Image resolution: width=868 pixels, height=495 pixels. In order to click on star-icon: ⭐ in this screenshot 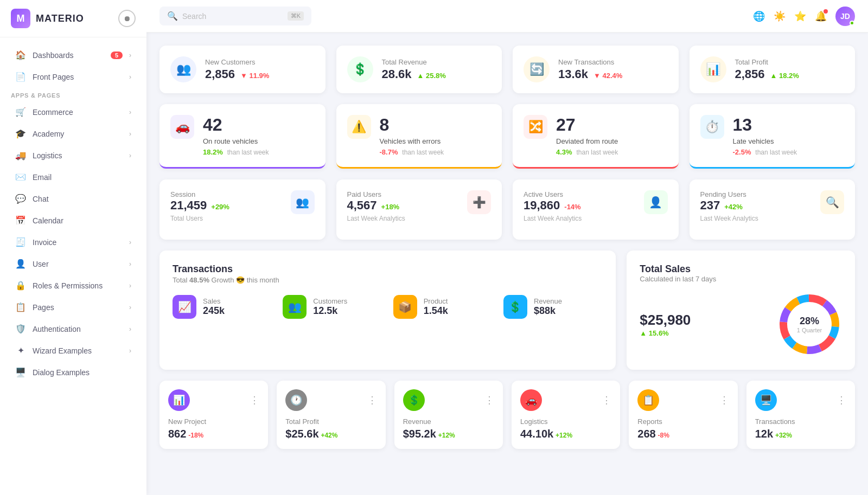, I will do `click(800, 16)`.